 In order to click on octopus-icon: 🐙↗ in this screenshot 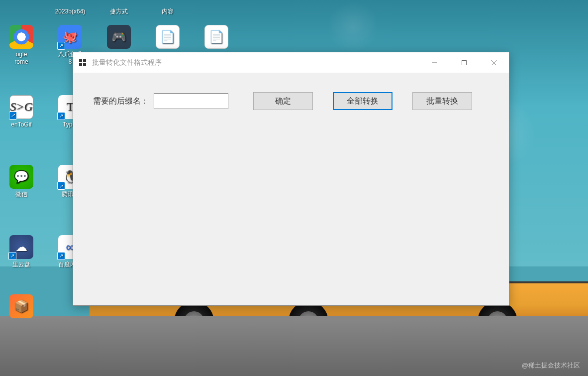, I will do `click(70, 37)`.